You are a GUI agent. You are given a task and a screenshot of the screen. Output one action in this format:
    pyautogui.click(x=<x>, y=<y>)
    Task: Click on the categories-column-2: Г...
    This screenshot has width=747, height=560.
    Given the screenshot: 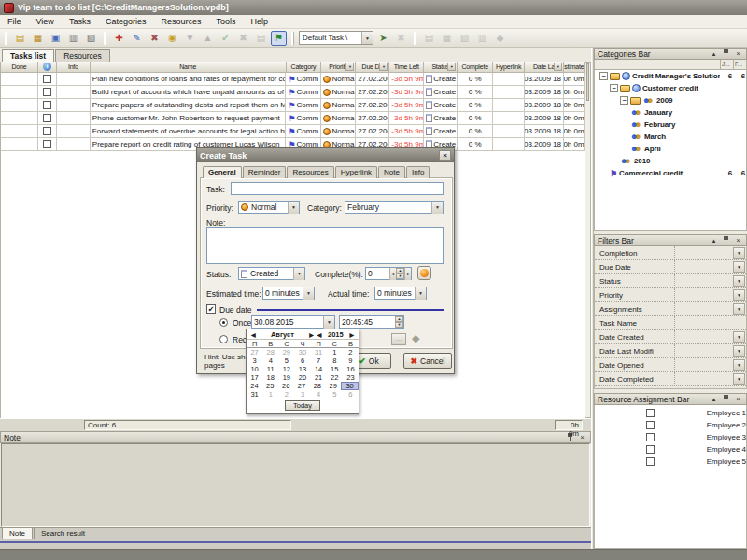 What is the action you would take?
    pyautogui.click(x=740, y=65)
    